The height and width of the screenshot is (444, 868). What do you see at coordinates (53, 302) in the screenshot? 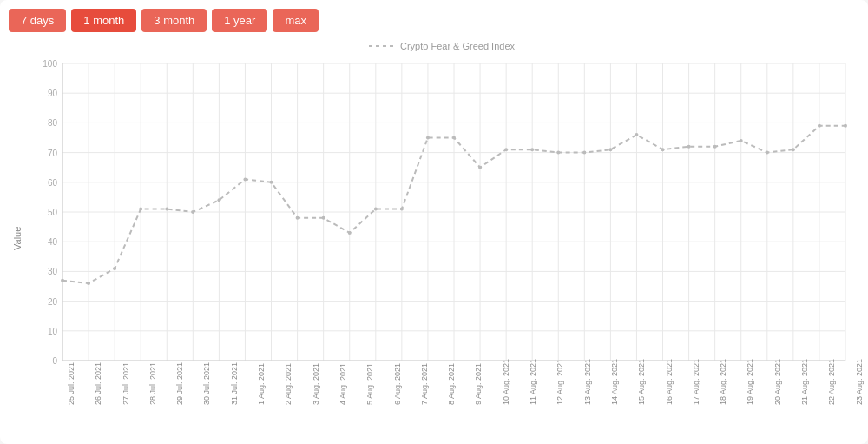
I see `svg-text: 20` at bounding box center [53, 302].